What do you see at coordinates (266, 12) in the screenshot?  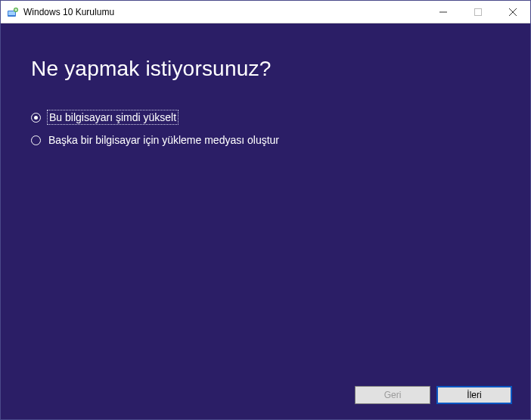 I see `titlebar: Windows 10 Kurulumu` at bounding box center [266, 12].